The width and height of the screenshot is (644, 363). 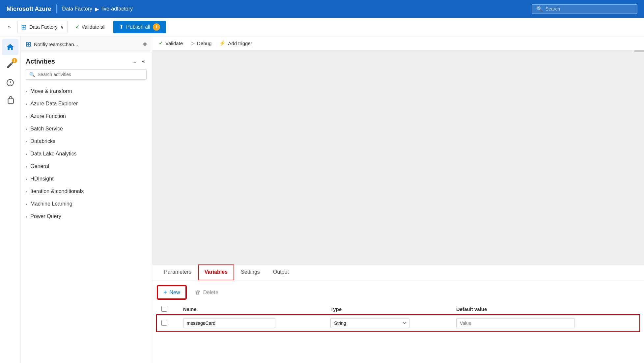 What do you see at coordinates (144, 61) in the screenshot?
I see `collapse-left-icon: «` at bounding box center [144, 61].